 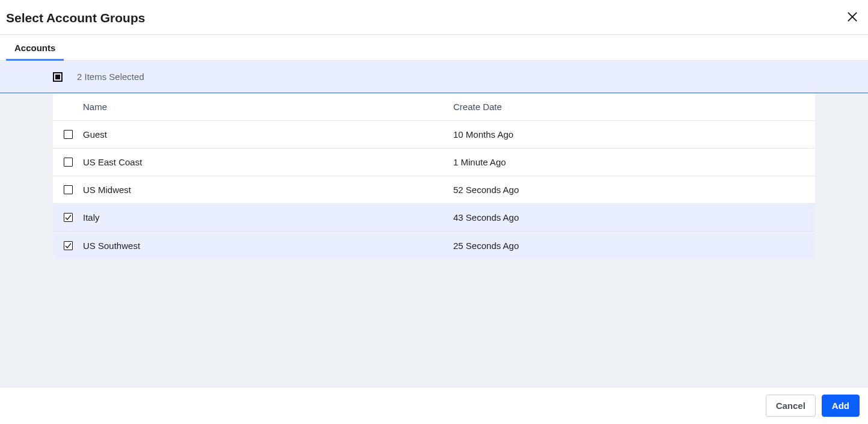 I want to click on row-name: US Midwest, so click(x=268, y=190).